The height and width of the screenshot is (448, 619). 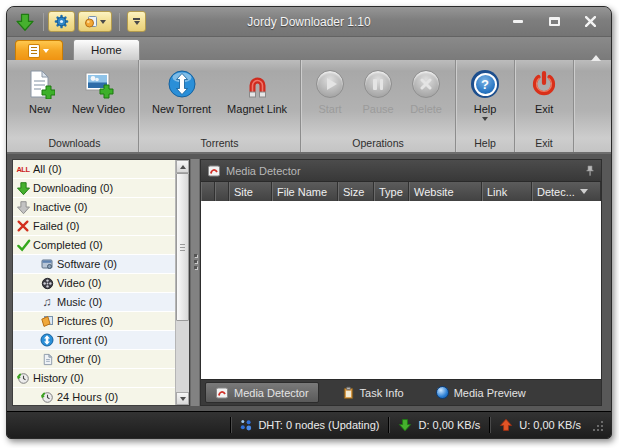 I want to click on column-type: Type, so click(x=392, y=192).